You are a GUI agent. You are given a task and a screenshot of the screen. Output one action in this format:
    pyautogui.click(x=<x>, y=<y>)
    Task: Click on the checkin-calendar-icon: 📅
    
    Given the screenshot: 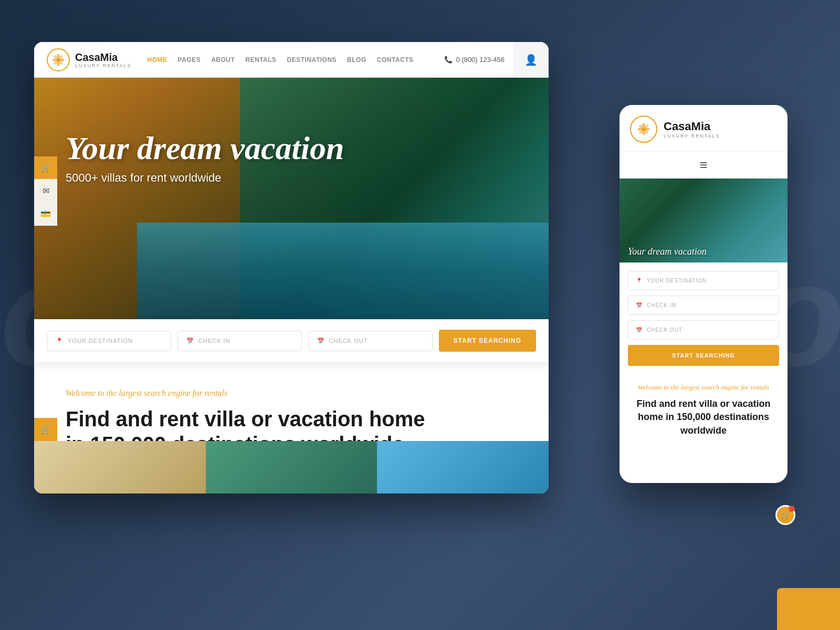 What is the action you would take?
    pyautogui.click(x=190, y=341)
    